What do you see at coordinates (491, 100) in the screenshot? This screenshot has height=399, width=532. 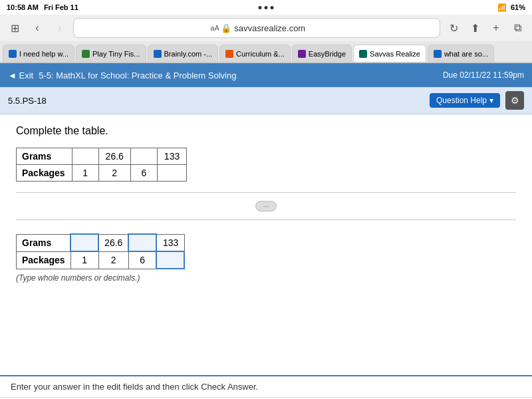 I see `dropdown-arrow-icon: ▾` at bounding box center [491, 100].